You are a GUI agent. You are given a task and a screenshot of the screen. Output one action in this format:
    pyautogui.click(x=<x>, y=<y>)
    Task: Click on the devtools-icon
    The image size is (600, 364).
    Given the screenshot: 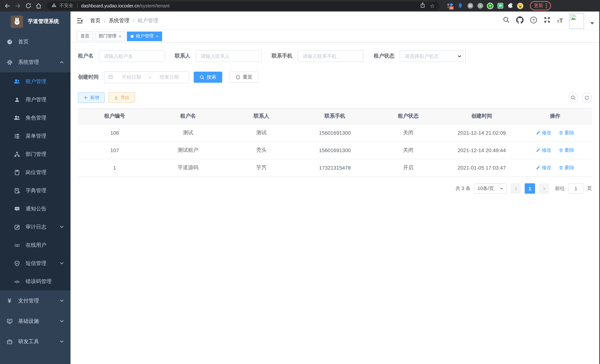 What is the action you would take?
    pyautogui.click(x=9, y=342)
    